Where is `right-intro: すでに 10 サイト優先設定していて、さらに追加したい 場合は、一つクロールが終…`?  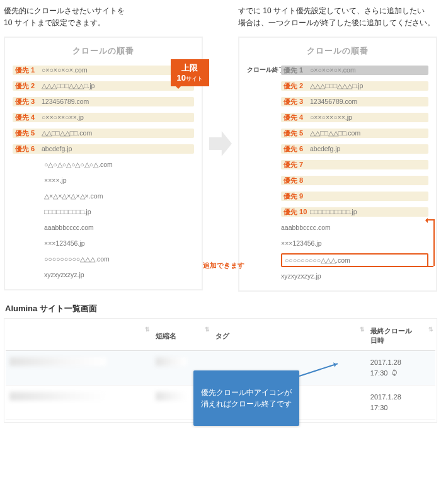 right-intro: すでに 10 サイト優先設定していて、さらに追加したい 場合は、一つクロールが終… is located at coordinates (338, 18).